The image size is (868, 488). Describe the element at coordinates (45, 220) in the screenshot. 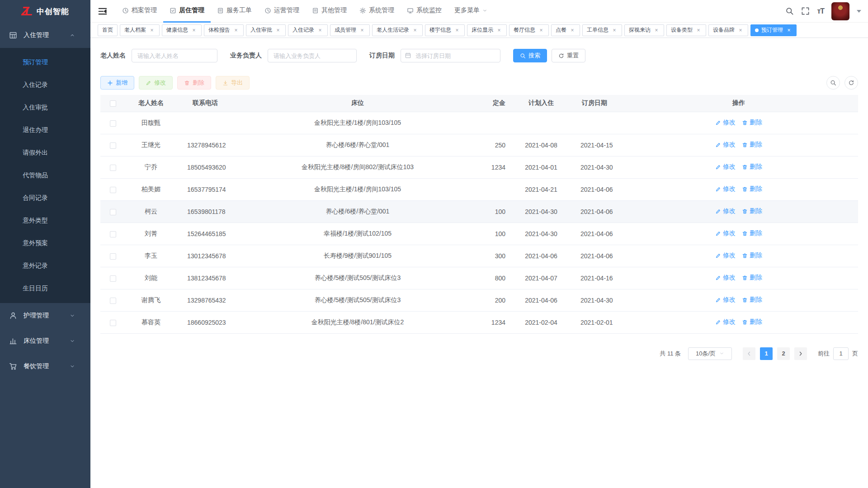

I see `sidebar-item-7: 意外类型` at that location.